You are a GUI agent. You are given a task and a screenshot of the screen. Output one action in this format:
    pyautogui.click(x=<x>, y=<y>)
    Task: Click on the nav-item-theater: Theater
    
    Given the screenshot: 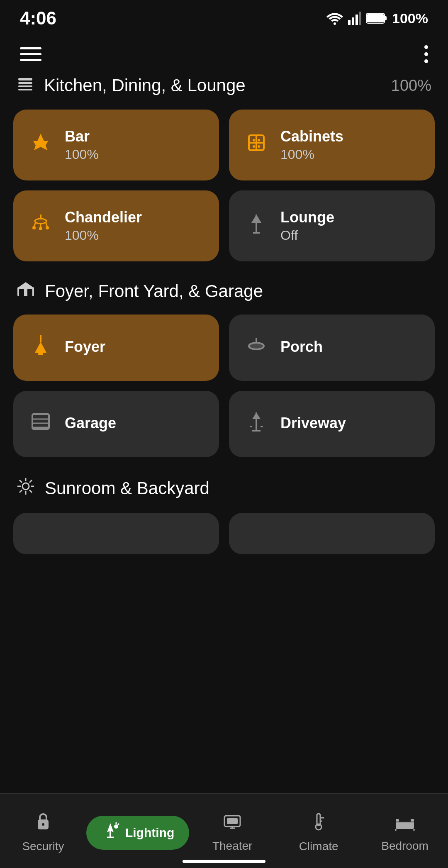 What is the action you would take?
    pyautogui.click(x=232, y=833)
    